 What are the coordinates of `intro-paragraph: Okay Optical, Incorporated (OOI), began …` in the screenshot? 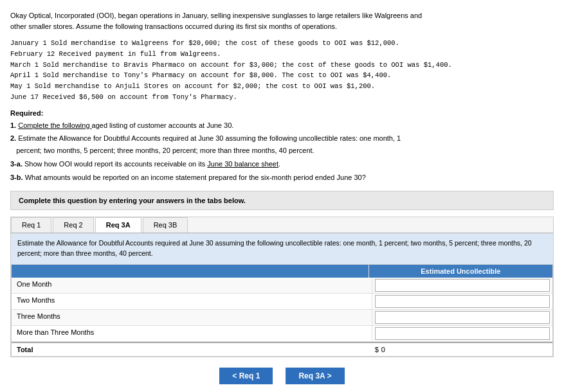 It's located at (282, 21).